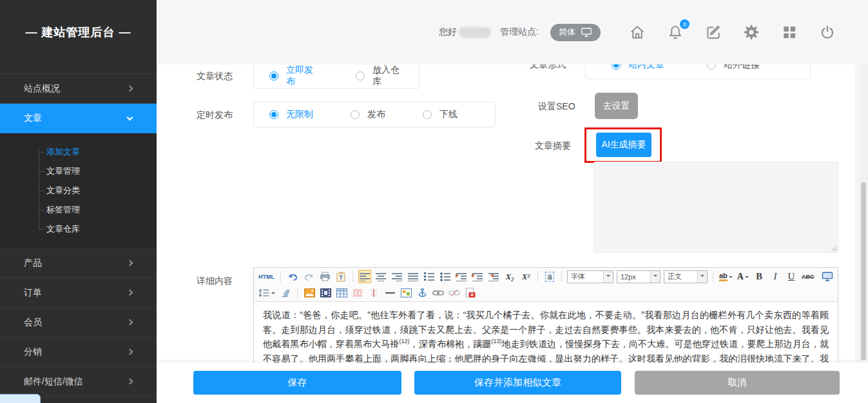 Image resolution: width=868 pixels, height=403 pixels. What do you see at coordinates (445, 277) in the screenshot?
I see `unordered-list-icon` at bounding box center [445, 277].